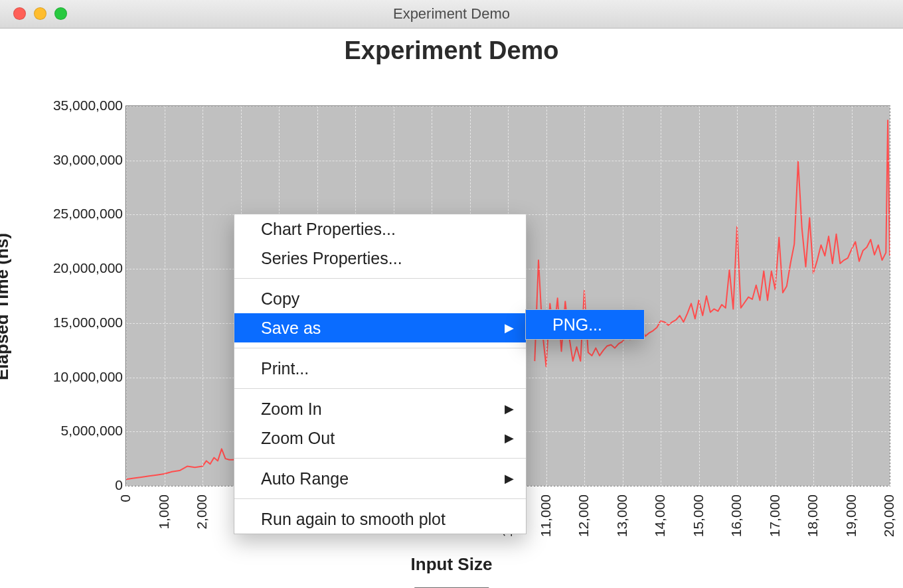  What do you see at coordinates (452, 14) in the screenshot?
I see `window-title: Experiment Demo` at bounding box center [452, 14].